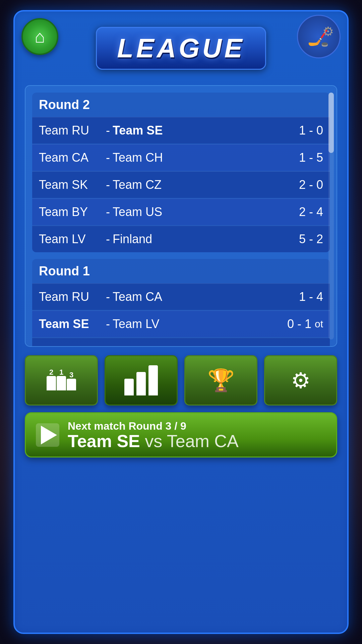  I want to click on table-row: Team RU - Team CA 1 - 4, so click(181, 297).